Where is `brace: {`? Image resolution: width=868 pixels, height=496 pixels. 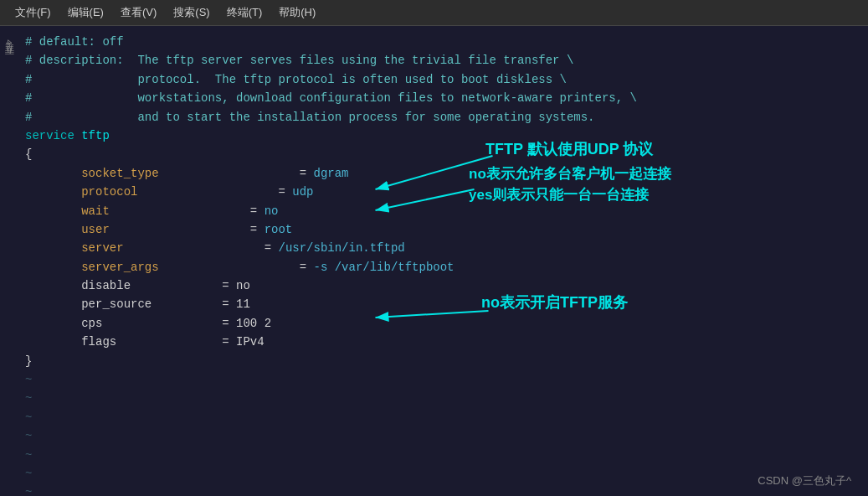 brace: { is located at coordinates (28, 154).